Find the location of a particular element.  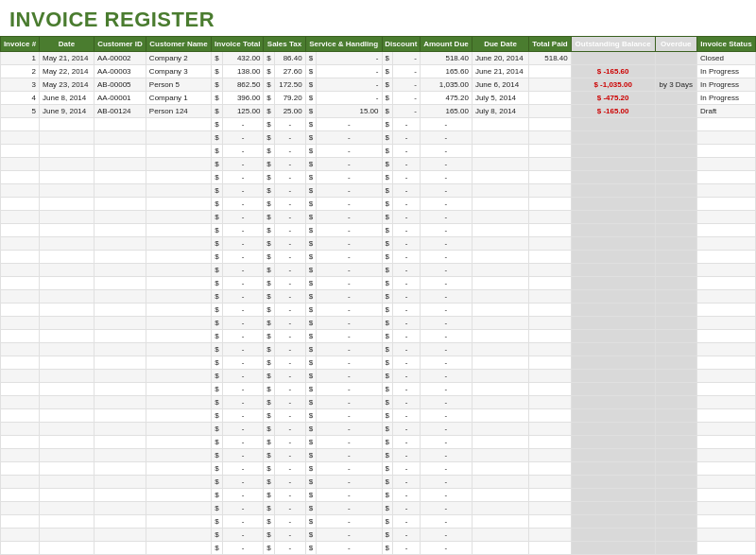

table-cell: 27.60 is located at coordinates (289, 72).